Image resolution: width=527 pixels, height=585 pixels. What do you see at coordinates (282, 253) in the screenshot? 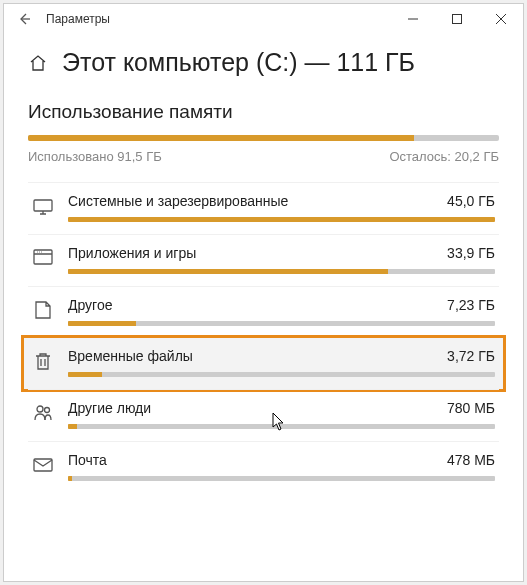
I see `category-header: Приложения и игры 33,9 ГБ` at bounding box center [282, 253].